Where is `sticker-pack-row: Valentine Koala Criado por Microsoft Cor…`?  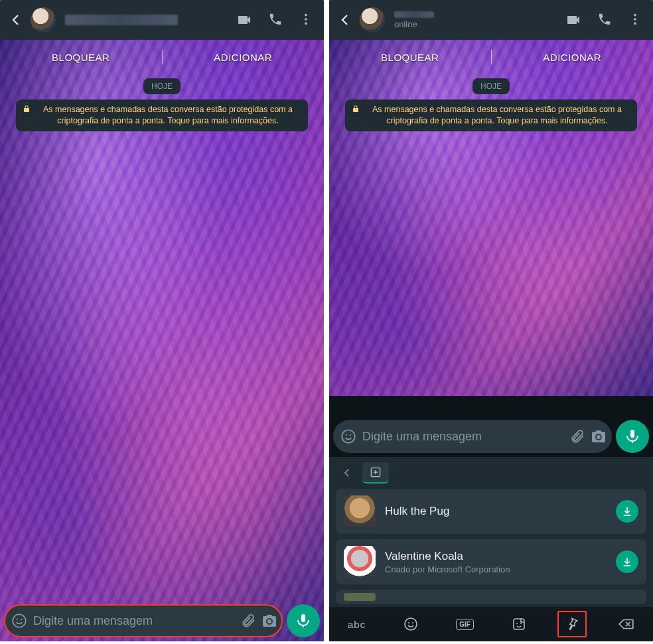 sticker-pack-row: Valentine Koala Criado por Microsoft Cor… is located at coordinates (491, 562).